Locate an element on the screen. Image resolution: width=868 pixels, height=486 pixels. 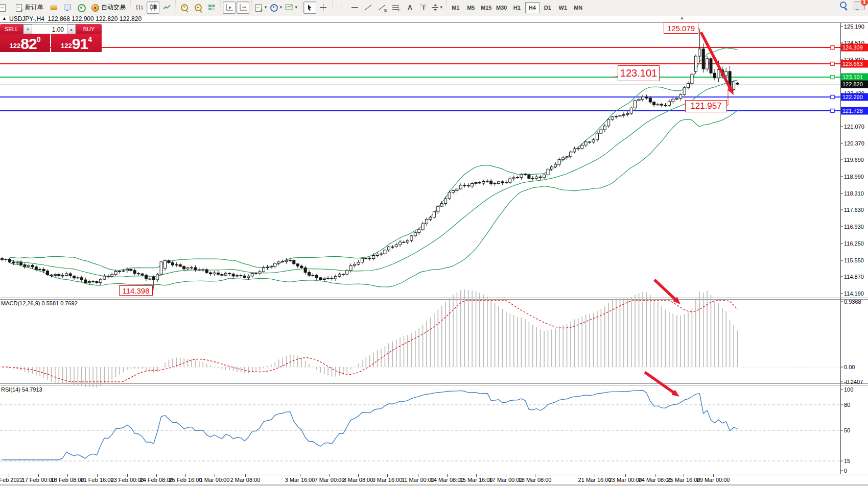
timeframe-h4: H4 is located at coordinates (532, 8).